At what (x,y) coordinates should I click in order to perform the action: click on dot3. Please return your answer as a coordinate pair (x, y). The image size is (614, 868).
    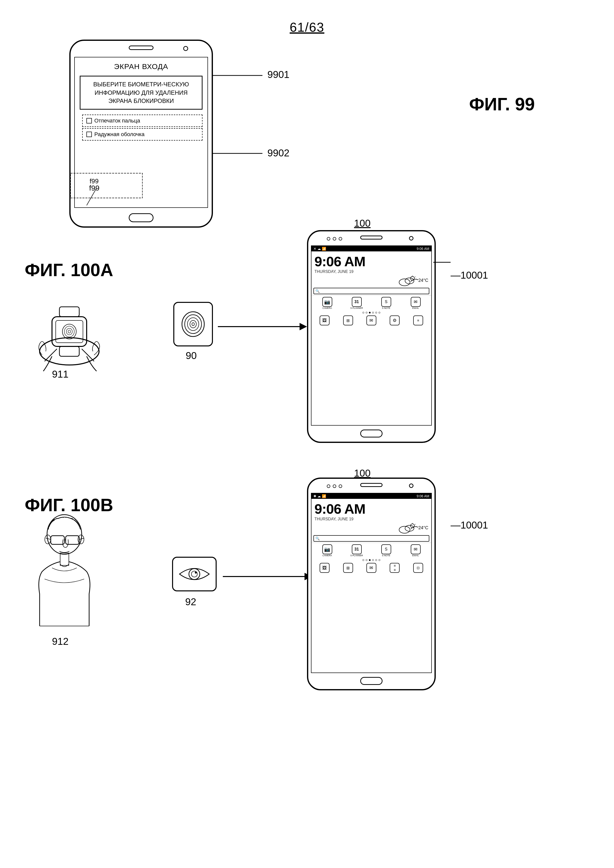
    Looking at the image, I should click on (370, 313).